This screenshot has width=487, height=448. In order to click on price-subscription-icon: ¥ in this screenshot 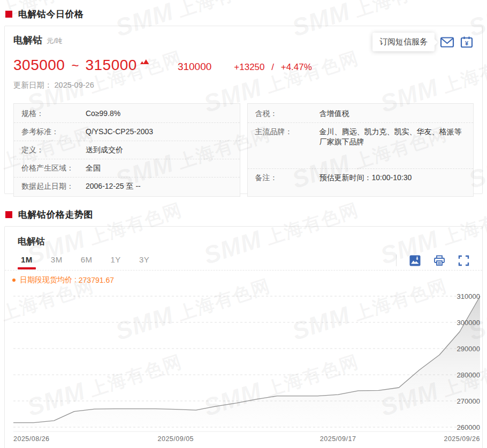, I will do `click(467, 42)`.